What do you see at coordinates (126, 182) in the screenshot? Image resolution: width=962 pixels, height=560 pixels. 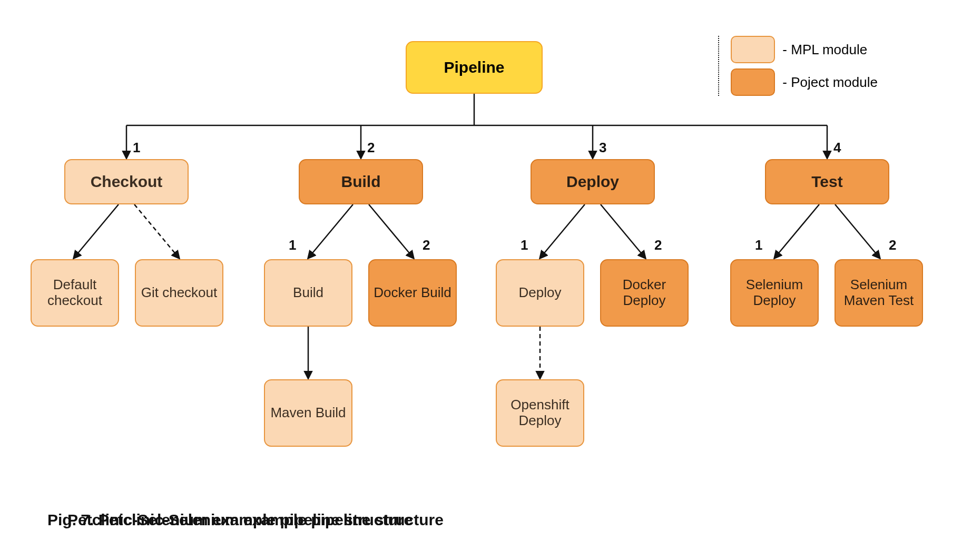 I see `stage-checkout: Checkout` at bounding box center [126, 182].